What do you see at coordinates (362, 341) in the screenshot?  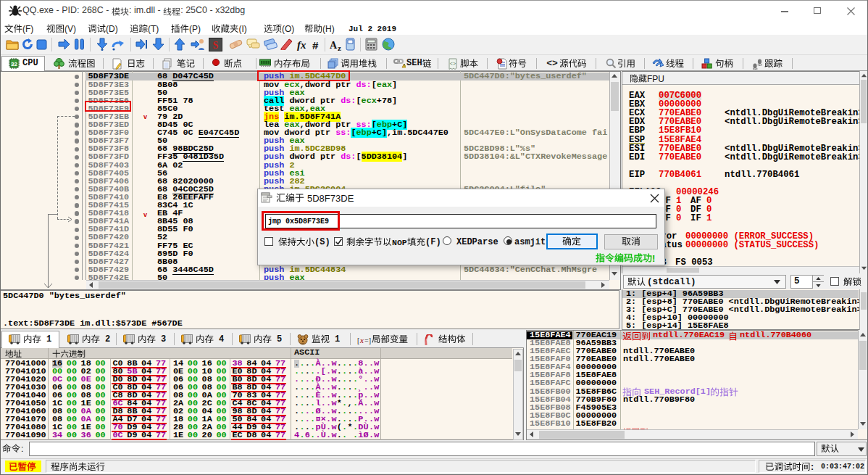 I see `svg-text: x` at bounding box center [362, 341].